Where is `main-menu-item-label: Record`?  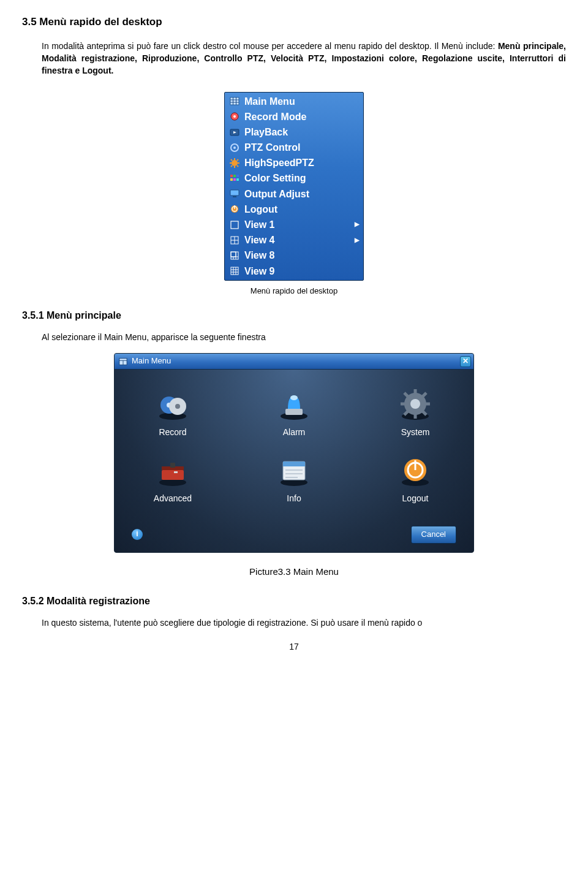
main-menu-item-label: Record is located at coordinates (173, 432).